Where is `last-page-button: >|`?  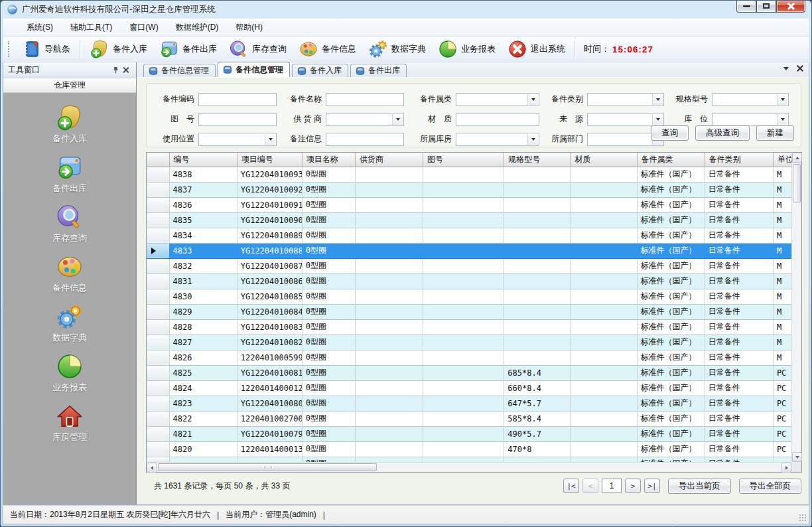
last-page-button: >| is located at coordinates (652, 486).